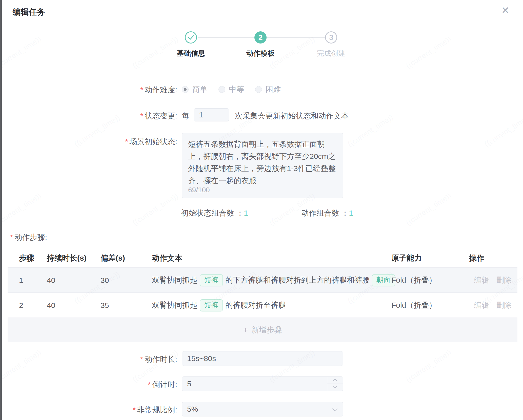  Describe the element at coordinates (407, 258) in the screenshot. I see `col-header-ability: 原子能力` at that location.